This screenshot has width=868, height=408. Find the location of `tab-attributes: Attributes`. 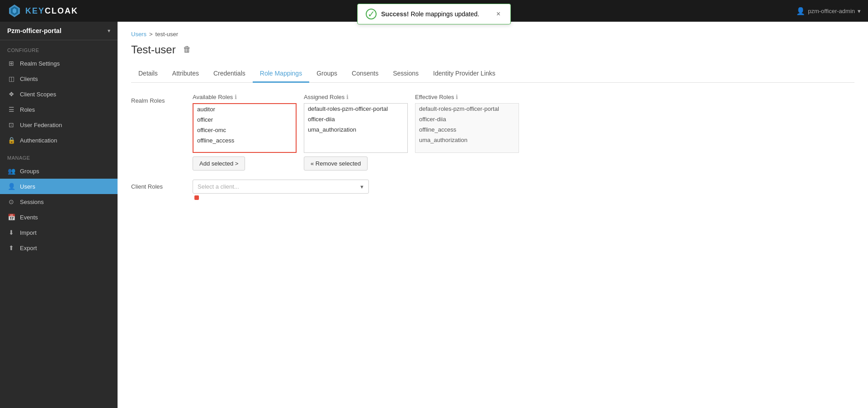

tab-attributes: Attributes is located at coordinates (185, 74).